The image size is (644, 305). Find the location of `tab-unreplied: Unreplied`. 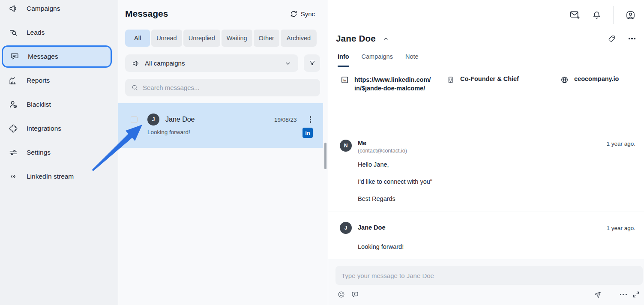

tab-unreplied: Unreplied is located at coordinates (202, 38).